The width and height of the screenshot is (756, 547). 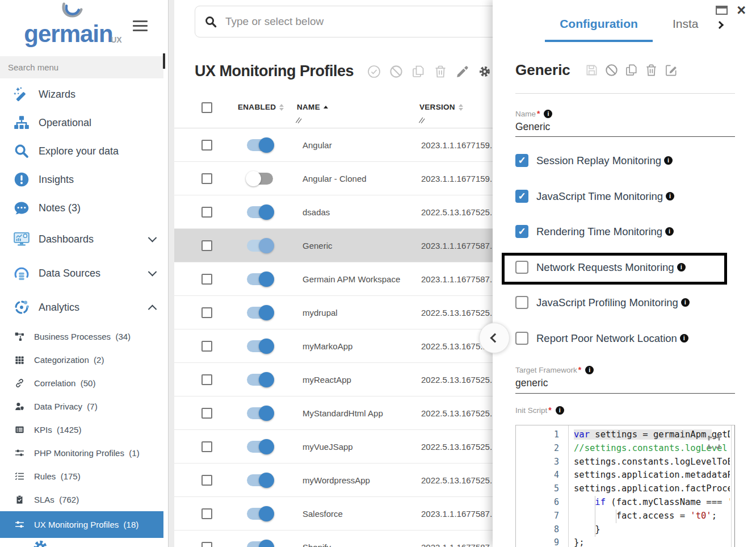 I want to click on sidebar-item-correlation: Correlation (50), so click(x=82, y=383).